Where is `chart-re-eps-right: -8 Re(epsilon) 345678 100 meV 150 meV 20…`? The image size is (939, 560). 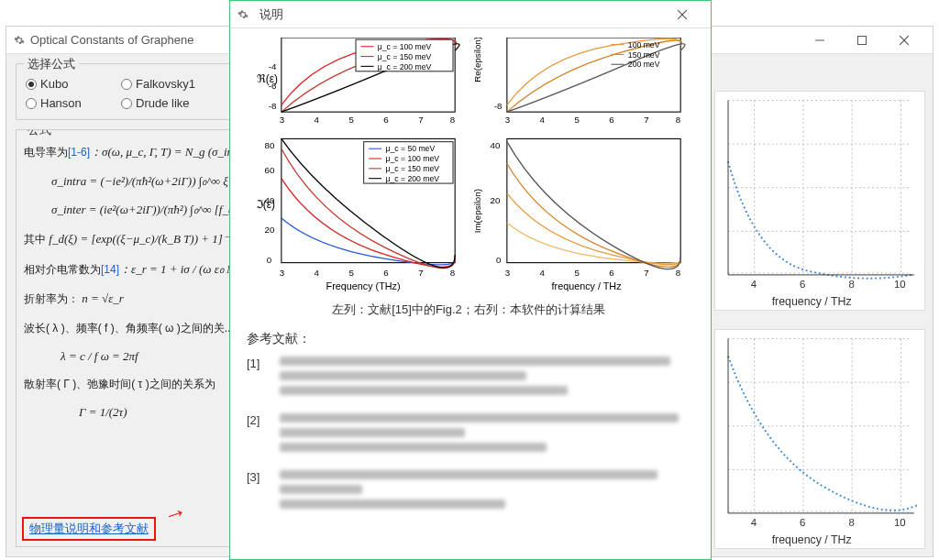 chart-re-eps-right: -8 Re(epsilon) 345678 100 meV 150 meV 20… is located at coordinates (581, 82).